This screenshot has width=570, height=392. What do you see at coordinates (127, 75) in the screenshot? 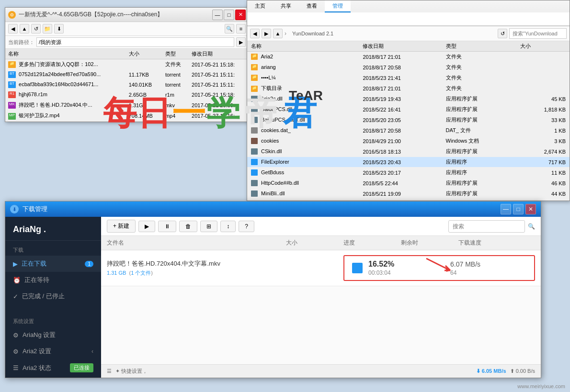
I see `table-row: BT 0752d1291a24bdeef87ed70a590... 11.17K…` at bounding box center [127, 75].